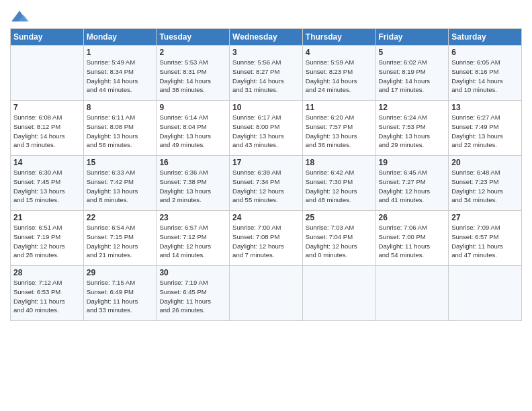 The width and height of the screenshot is (532, 411). What do you see at coordinates (485, 52) in the screenshot?
I see `day-number: 6` at bounding box center [485, 52].